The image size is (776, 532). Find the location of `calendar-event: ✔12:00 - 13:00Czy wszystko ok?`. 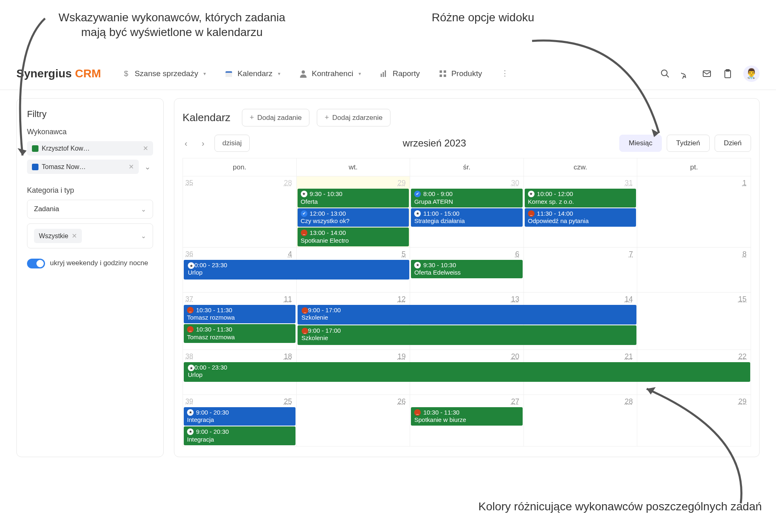

calendar-event: ✔12:00 - 13:00Czy wszystko ok? is located at coordinates (354, 218).